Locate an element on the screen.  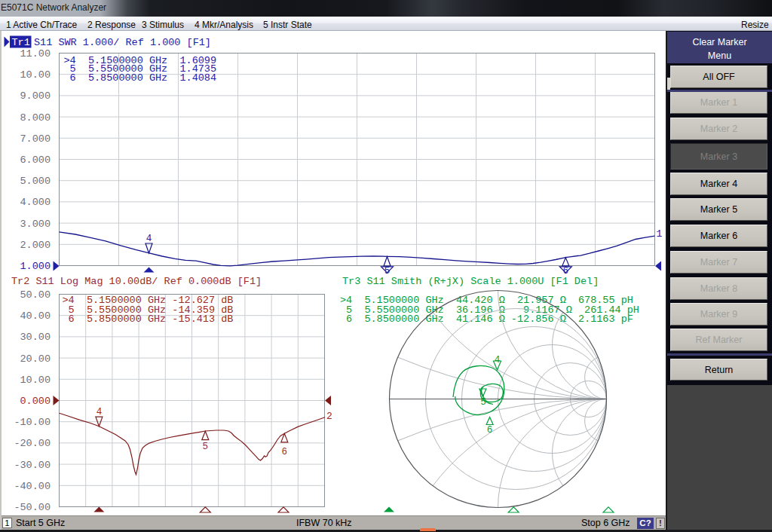
svg-text: 40.00 is located at coordinates (35, 316).